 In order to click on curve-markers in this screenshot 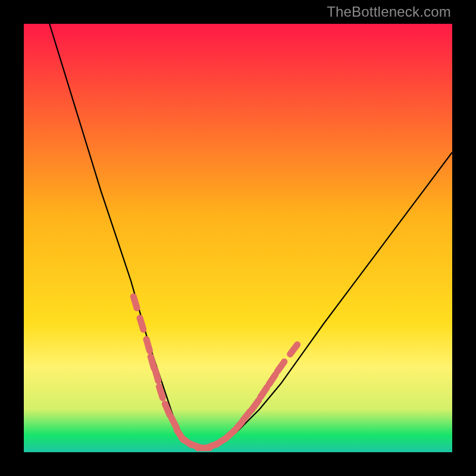, I will do `click(215, 372)`.